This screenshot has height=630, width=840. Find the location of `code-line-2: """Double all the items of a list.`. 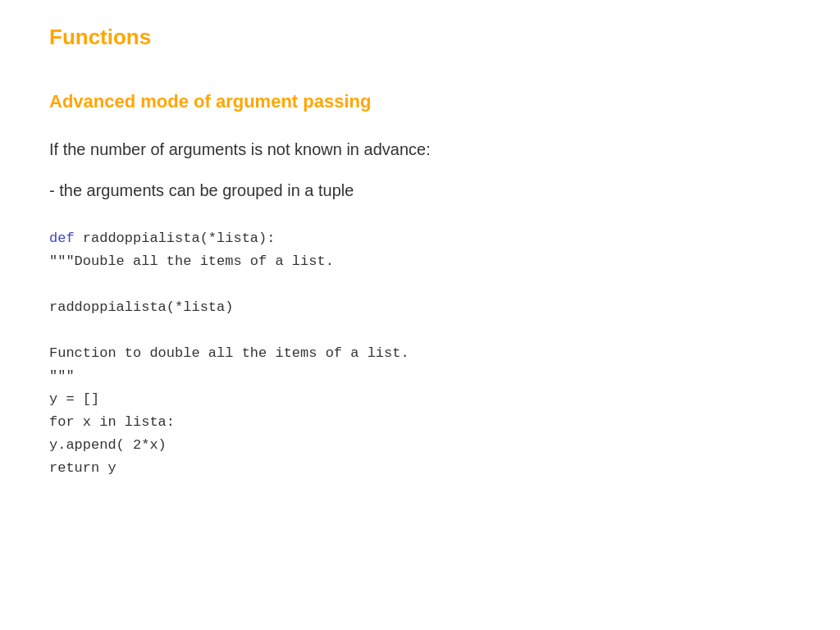

code-line-2: """Double all the items of a list. is located at coordinates (420, 262).